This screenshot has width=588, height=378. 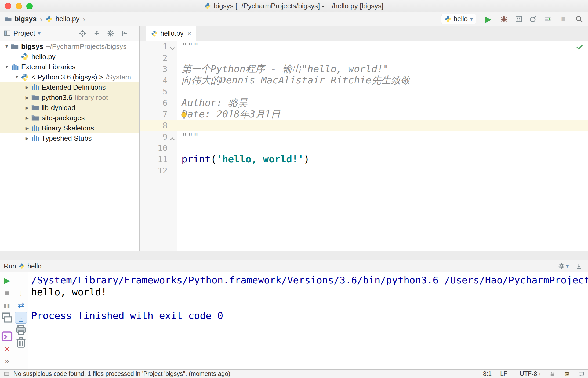 What do you see at coordinates (364, 170) in the screenshot?
I see `editor-line-12: 12` at bounding box center [364, 170].